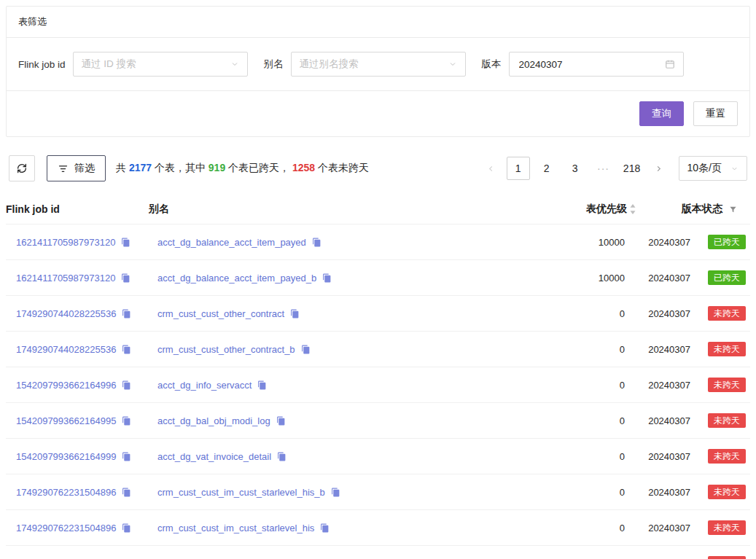  What do you see at coordinates (342, 168) in the screenshot?
I see `summary-seg: 个表未跨天` at bounding box center [342, 168].